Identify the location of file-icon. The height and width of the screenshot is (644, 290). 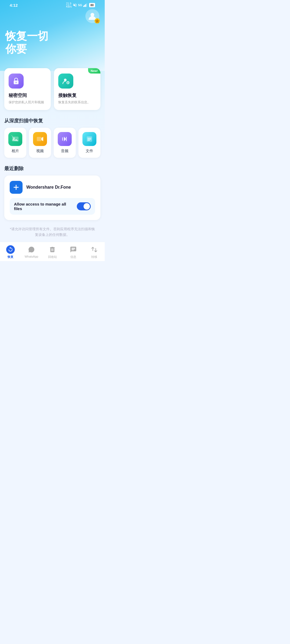
(89, 139).